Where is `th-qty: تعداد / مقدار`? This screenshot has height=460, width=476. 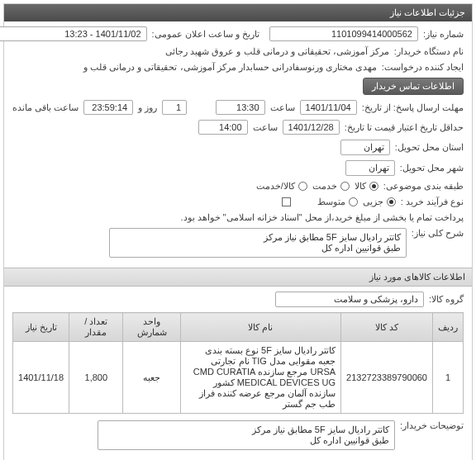 th-qty: تعداد / مقدار is located at coordinates (96, 327).